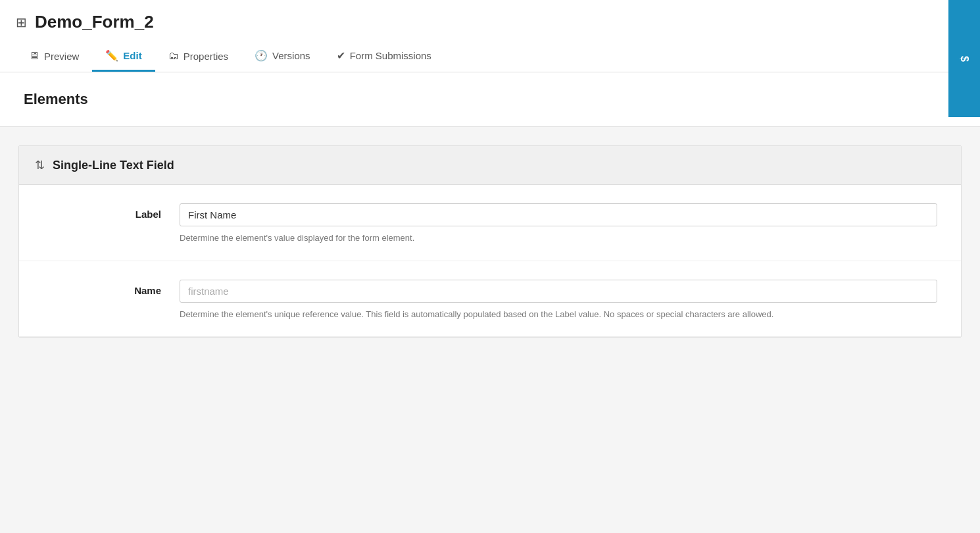  I want to click on tab-versions: 🕐Versions, so click(283, 57).